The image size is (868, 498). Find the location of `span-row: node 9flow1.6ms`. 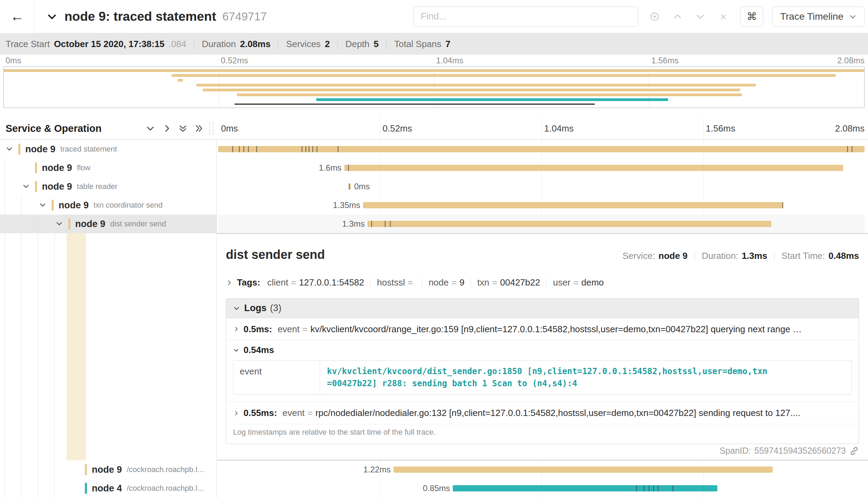

span-row: node 9flow1.6ms is located at coordinates (434, 168).